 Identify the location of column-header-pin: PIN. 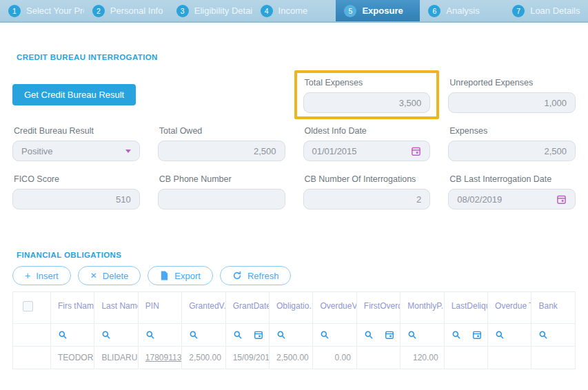
(160, 308).